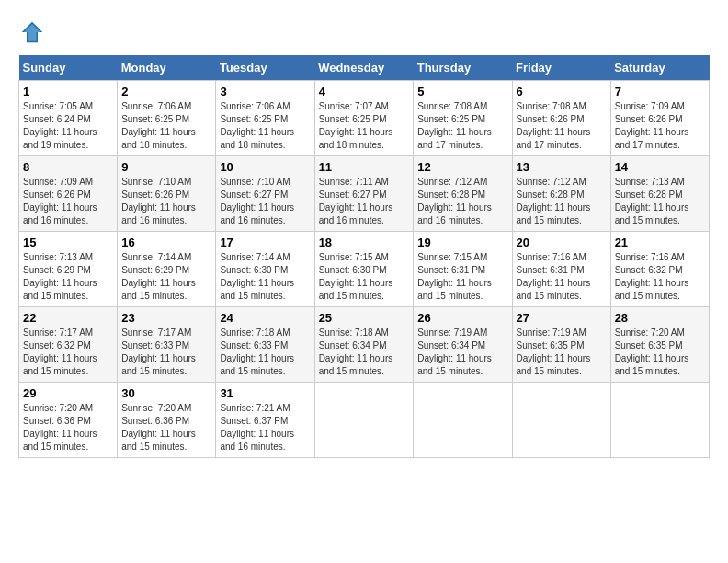 This screenshot has width=728, height=563. Describe the element at coordinates (167, 119) in the screenshot. I see `calendar-cell: 2 Sunrise: 7:06 AM Sunset: 6:25 PM Dayli…` at that location.